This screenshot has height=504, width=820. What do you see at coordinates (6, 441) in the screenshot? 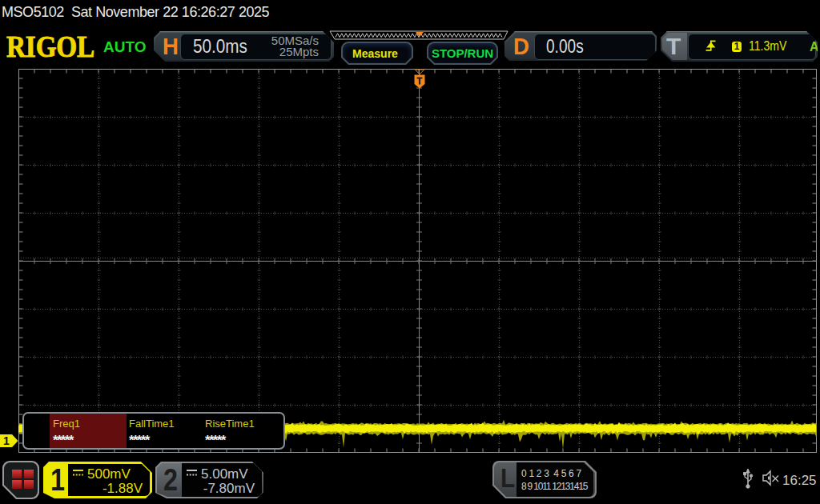
I see `svg-text: 1` at bounding box center [6, 441].